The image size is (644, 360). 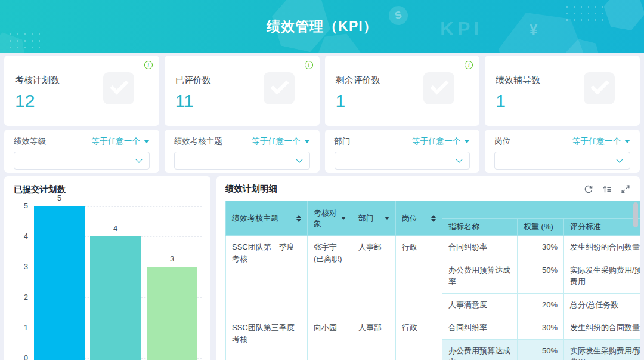 What do you see at coordinates (322, 151) in the screenshot?
I see `filters-row: 绩效等级等于任意一个绩效考核主题等于任意一个部门等于任意一个岗位等于任意一个` at bounding box center [322, 151].